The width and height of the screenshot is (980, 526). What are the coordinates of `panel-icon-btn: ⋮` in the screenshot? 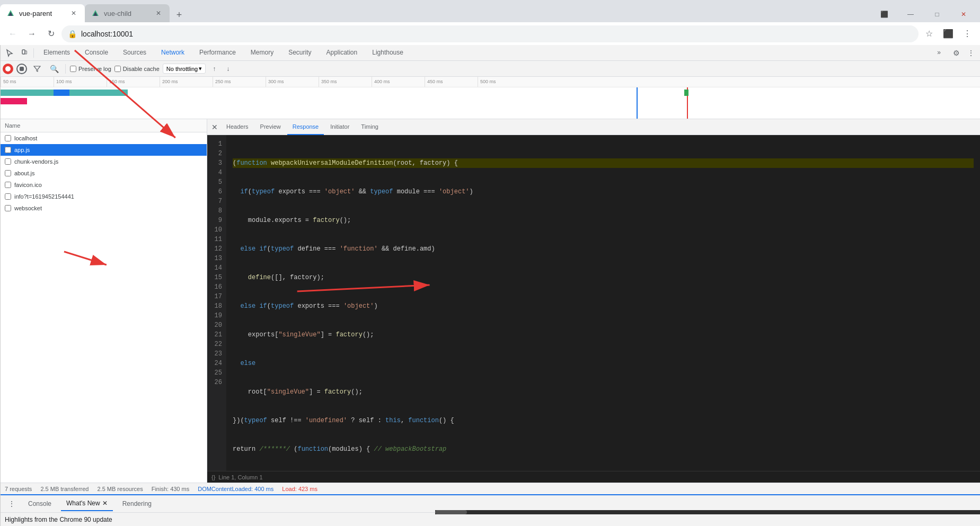 It's located at (12, 504).